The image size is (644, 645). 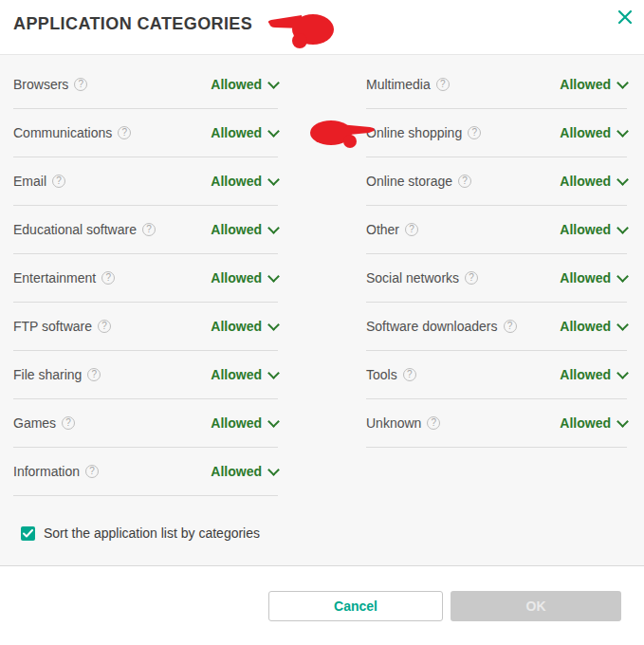 What do you see at coordinates (497, 230) in the screenshot?
I see `category-row-other: Other? Allowed` at bounding box center [497, 230].